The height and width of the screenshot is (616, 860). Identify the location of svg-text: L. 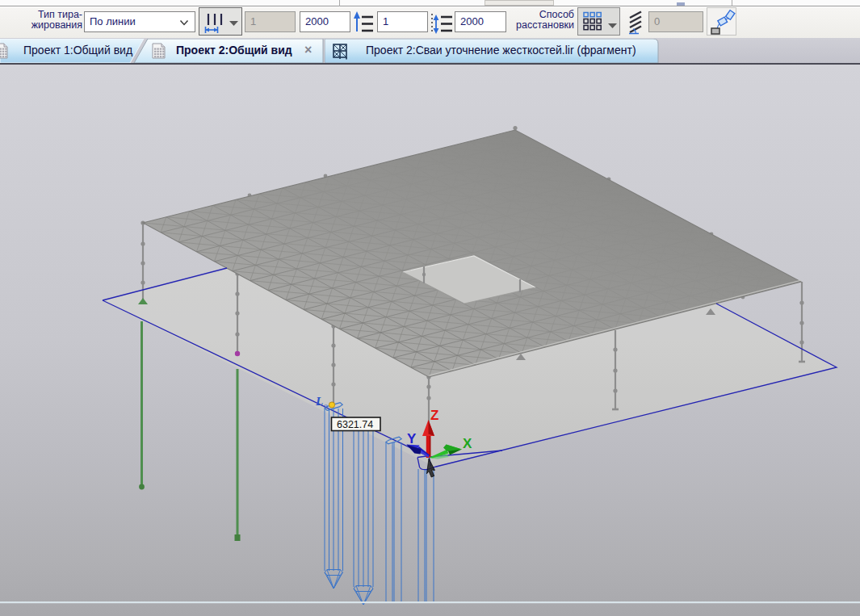
(319, 401).